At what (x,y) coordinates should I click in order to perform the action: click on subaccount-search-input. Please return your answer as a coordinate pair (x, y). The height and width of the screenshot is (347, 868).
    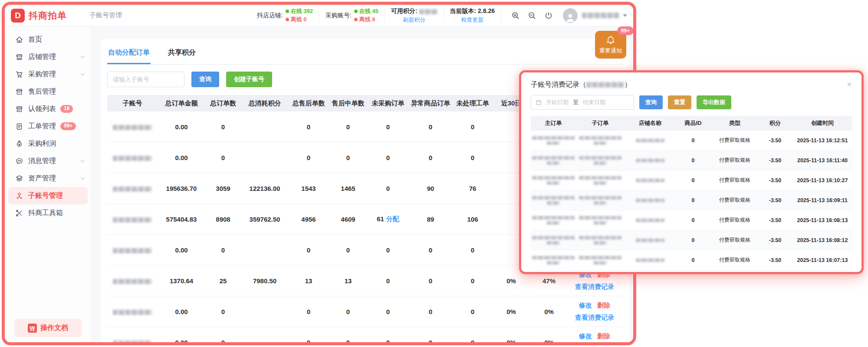
    Looking at the image, I should click on (146, 79).